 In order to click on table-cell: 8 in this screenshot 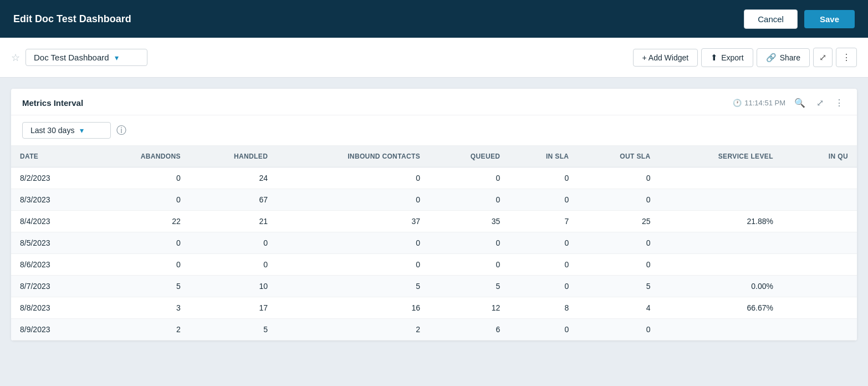, I will do `click(543, 308)`.